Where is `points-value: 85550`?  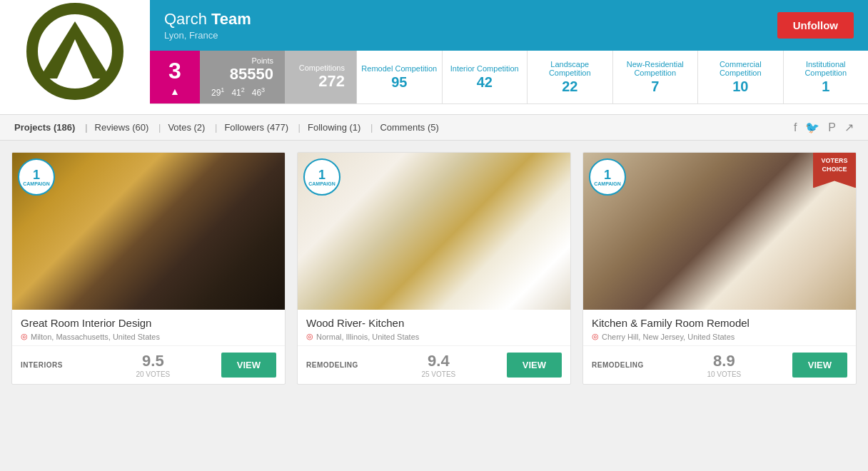
points-value: 85550 is located at coordinates (243, 74).